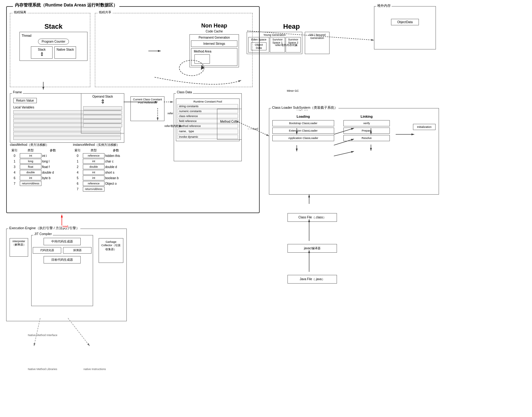 The image size is (532, 417). I want to click on updown-arrow: ⇕, so click(42, 54).